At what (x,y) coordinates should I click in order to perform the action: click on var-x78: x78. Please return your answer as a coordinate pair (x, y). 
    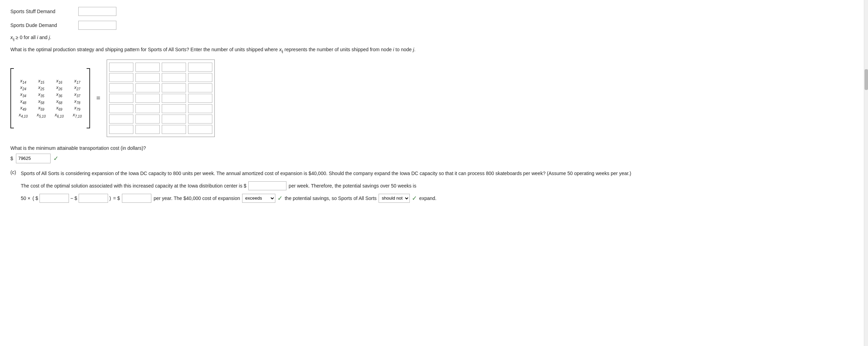
    Looking at the image, I should click on (77, 102).